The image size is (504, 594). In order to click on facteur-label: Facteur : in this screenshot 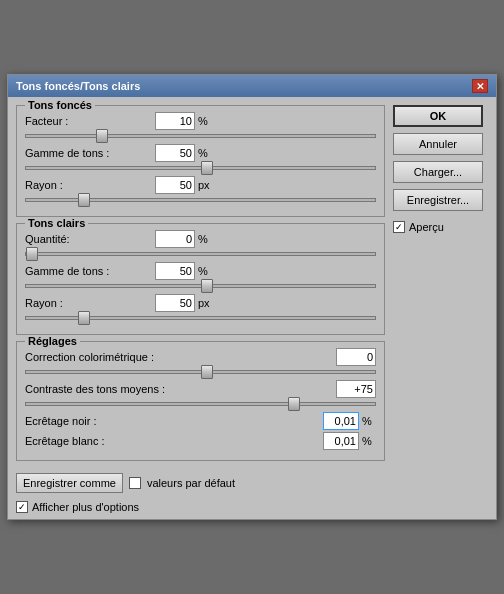, I will do `click(90, 121)`.